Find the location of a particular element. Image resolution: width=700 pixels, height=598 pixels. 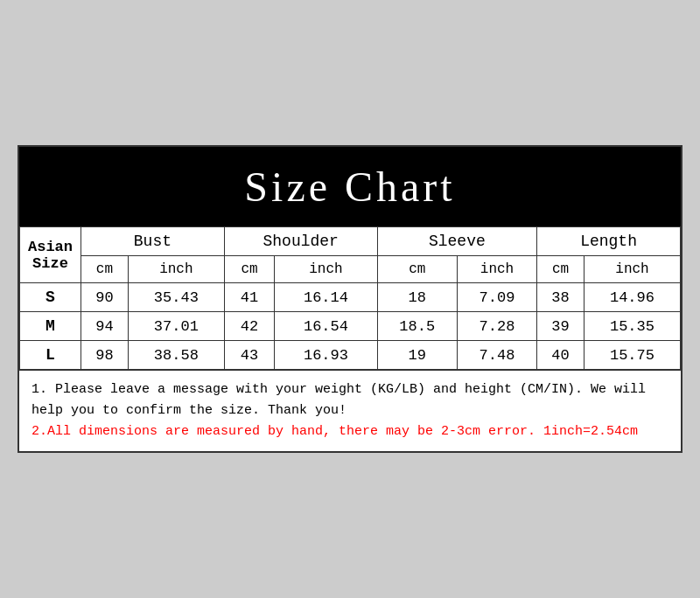

notes-section: 1. Please leave a message with your weig… is located at coordinates (350, 411).